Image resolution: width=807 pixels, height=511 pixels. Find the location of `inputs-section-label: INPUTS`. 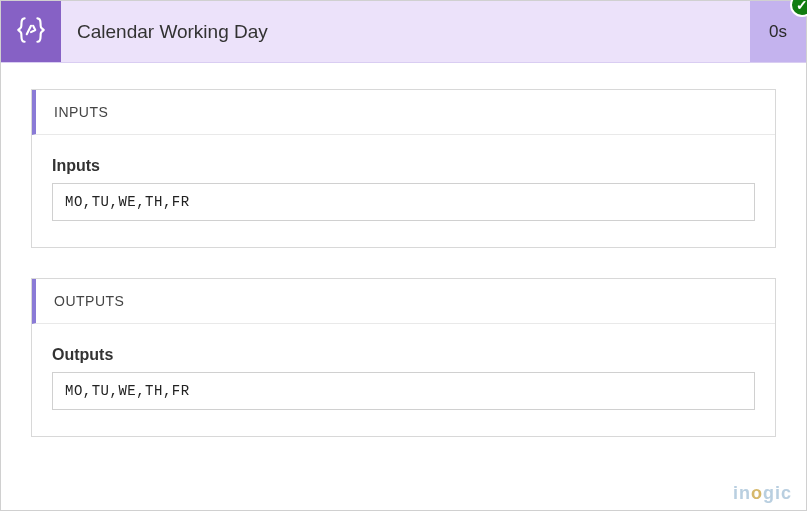

inputs-section-label: INPUTS is located at coordinates (404, 112).